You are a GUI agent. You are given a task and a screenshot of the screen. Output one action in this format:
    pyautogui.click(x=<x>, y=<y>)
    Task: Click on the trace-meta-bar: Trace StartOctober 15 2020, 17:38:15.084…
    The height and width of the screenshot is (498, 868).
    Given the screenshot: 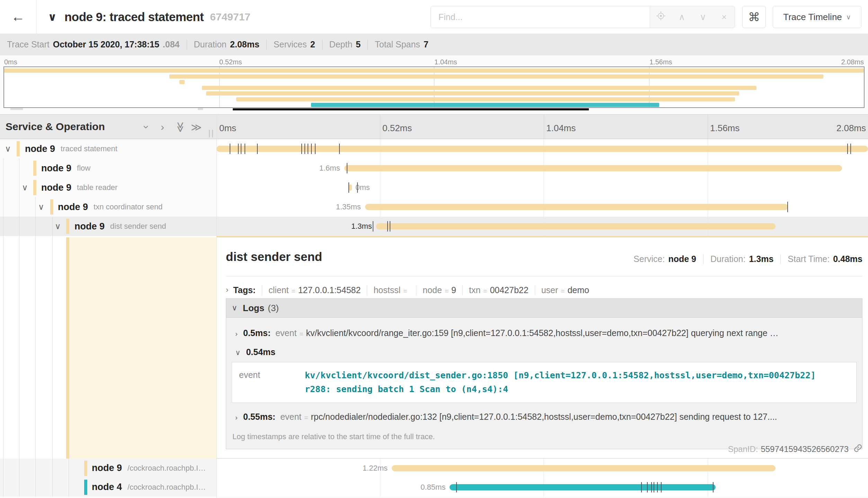 What is the action you would take?
    pyautogui.click(x=434, y=44)
    